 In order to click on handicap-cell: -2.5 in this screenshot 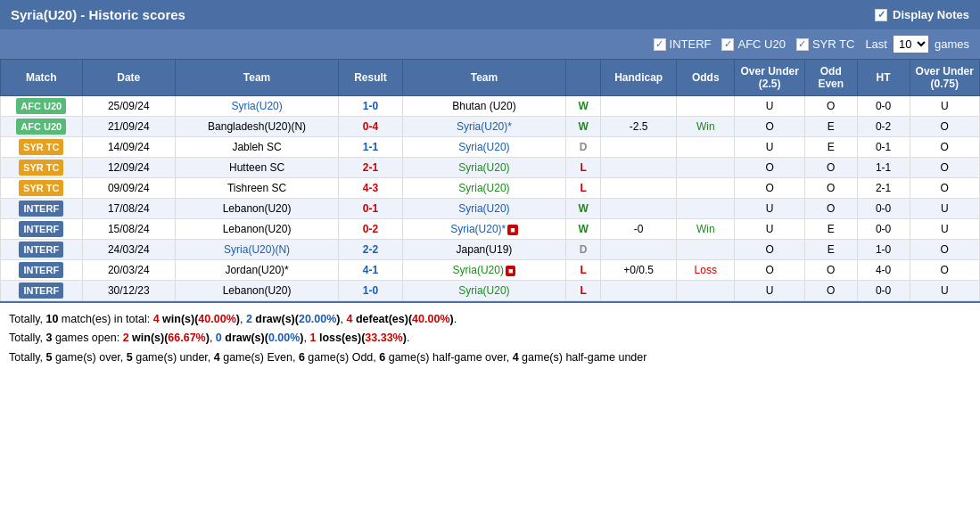, I will do `click(638, 127)`.